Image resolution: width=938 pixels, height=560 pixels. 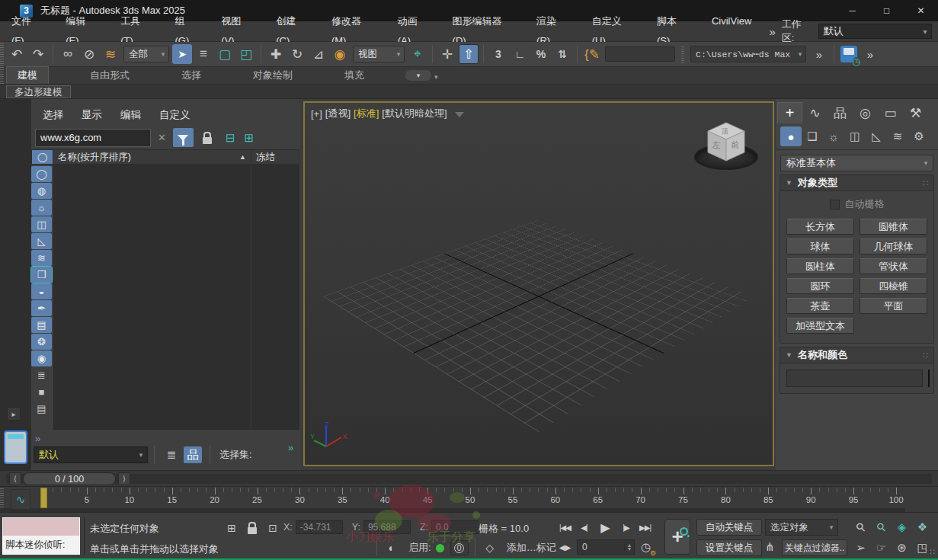 I want to click on named-selection-set-field, so click(x=640, y=54).